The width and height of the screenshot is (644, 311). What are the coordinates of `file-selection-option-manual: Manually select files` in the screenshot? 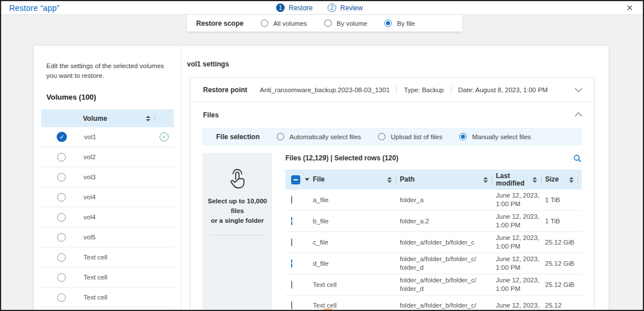 It's located at (495, 136).